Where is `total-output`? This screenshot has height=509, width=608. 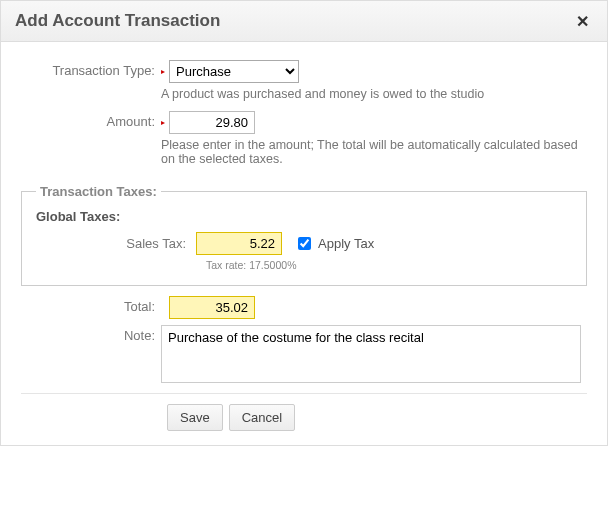
total-output is located at coordinates (212, 308).